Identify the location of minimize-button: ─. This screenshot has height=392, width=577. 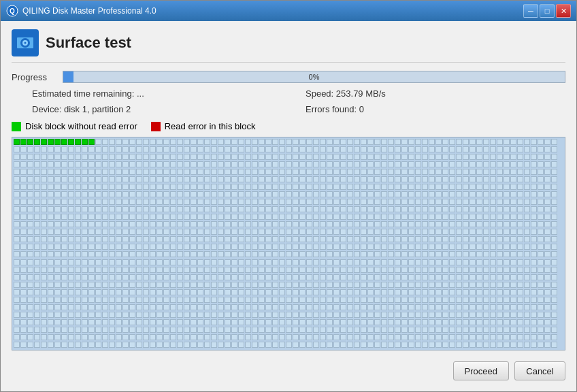
(531, 11).